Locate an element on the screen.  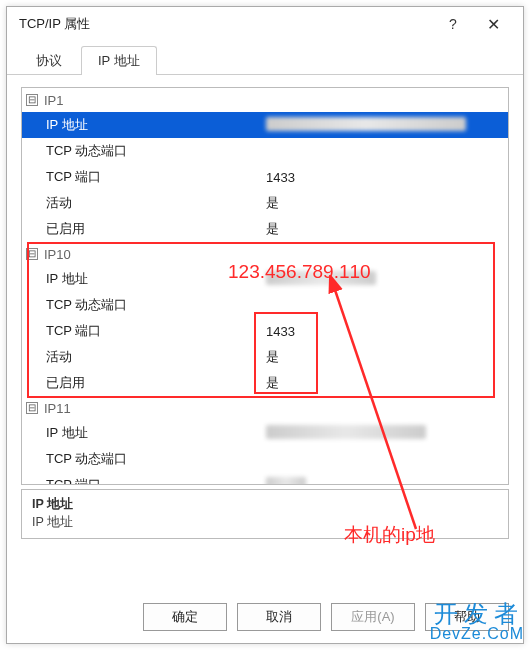
section-name: IP10 is located at coordinates (58, 254).